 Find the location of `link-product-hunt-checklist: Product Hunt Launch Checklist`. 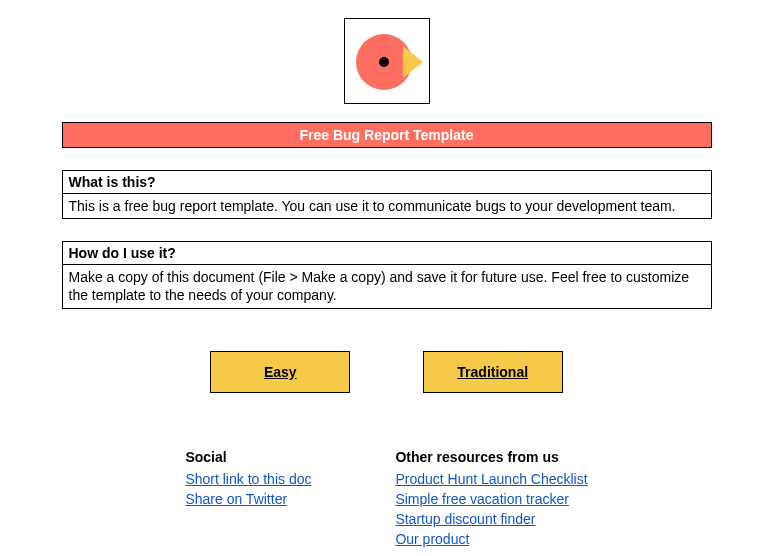

link-product-hunt-checklist: Product Hunt Launch Checklist is located at coordinates (491, 479).